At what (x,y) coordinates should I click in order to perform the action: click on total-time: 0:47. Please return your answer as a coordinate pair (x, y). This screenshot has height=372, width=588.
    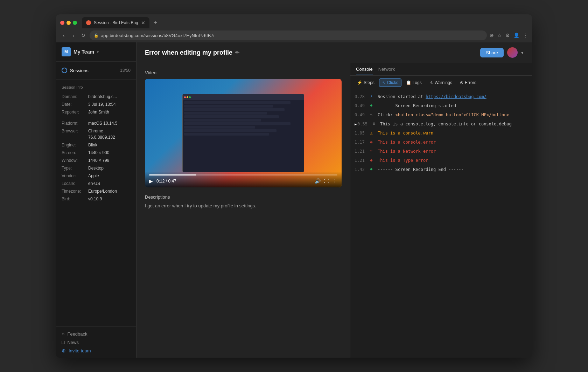
    Looking at the image, I should click on (172, 181).